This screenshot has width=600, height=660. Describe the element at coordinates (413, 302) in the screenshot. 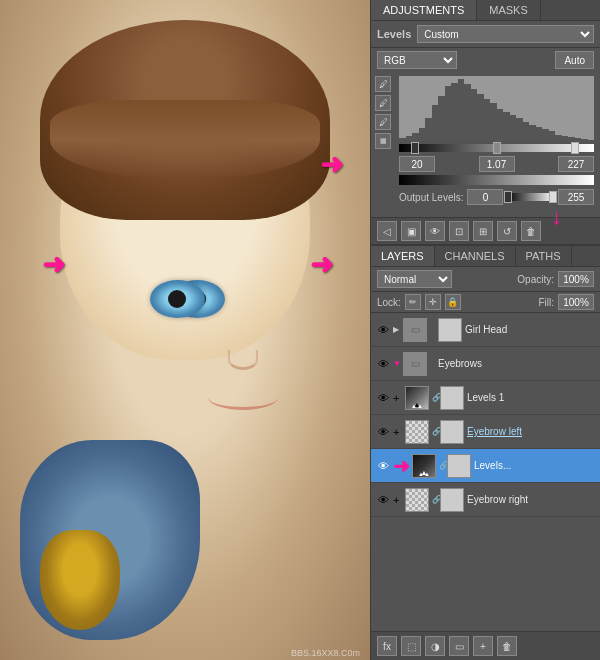

I see `lock-pixels-icon: ✏` at that location.